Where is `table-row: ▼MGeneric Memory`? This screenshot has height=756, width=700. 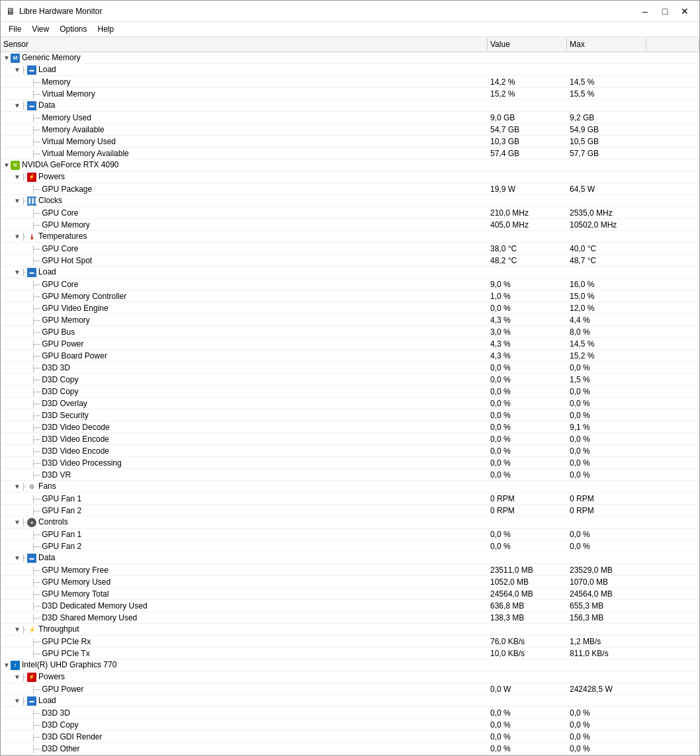 table-row: ▼MGeneric Memory is located at coordinates (350, 58).